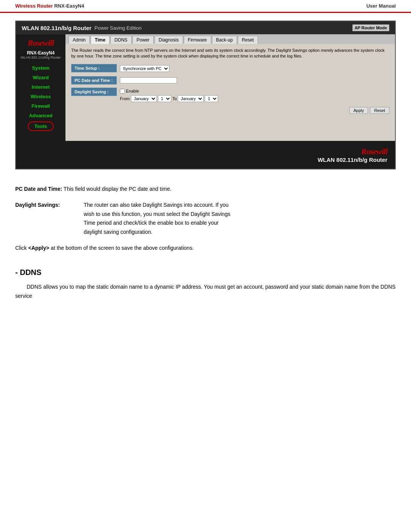  I want to click on daylight-line3: Time period and check/tick the enable bo…, so click(157, 223).